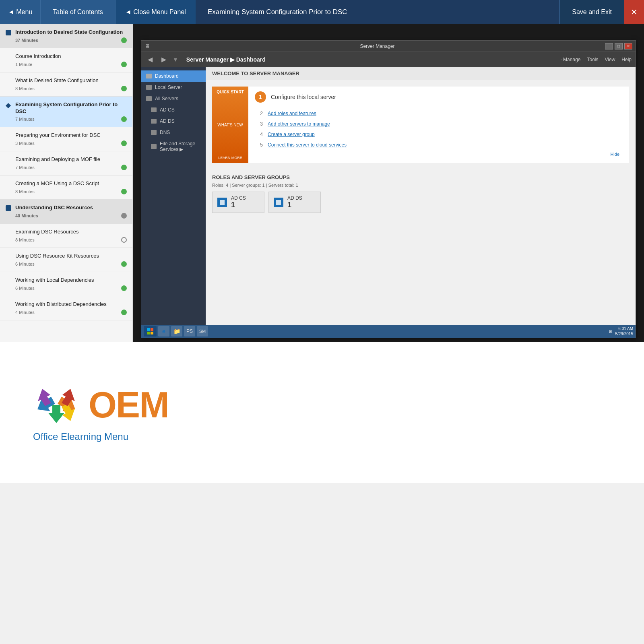  I want to click on sm-orange-banner: QUICK START WHAT'S NEW LEARN MORE, so click(230, 125).